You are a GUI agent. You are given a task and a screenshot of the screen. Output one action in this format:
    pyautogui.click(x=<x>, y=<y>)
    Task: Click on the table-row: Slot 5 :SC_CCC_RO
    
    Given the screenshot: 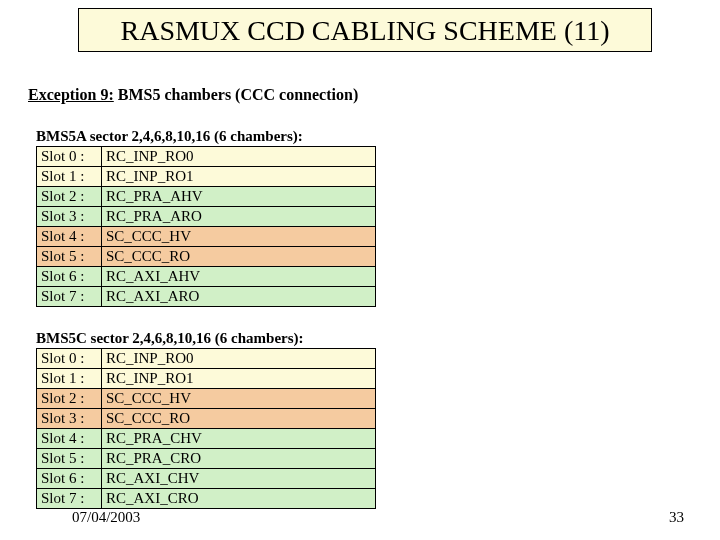 What is the action you would take?
    pyautogui.click(x=206, y=257)
    